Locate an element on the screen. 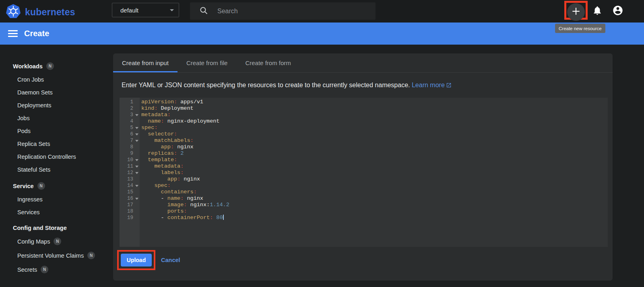 Image resolution: width=644 pixels, height=287 pixels. description-text: Enter YAML or JSON content specifying th… is located at coordinates (367, 86).